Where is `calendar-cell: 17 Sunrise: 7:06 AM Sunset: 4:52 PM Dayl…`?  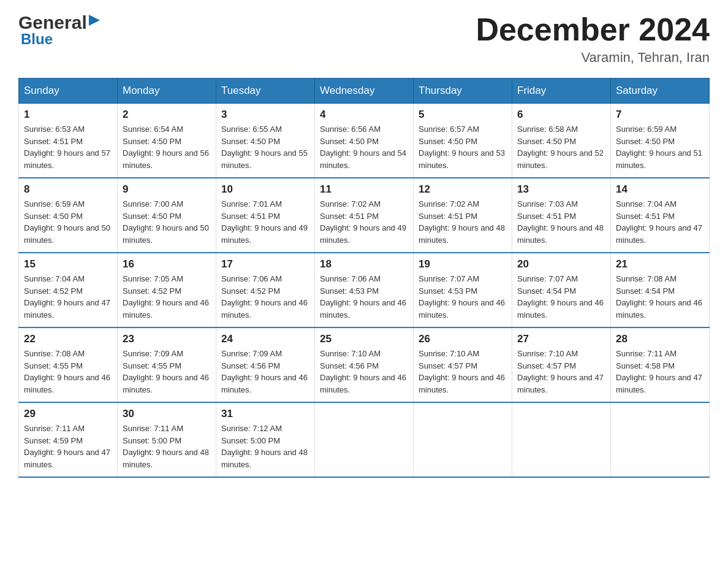 calendar-cell: 17 Sunrise: 7:06 AM Sunset: 4:52 PM Dayl… is located at coordinates (266, 290).